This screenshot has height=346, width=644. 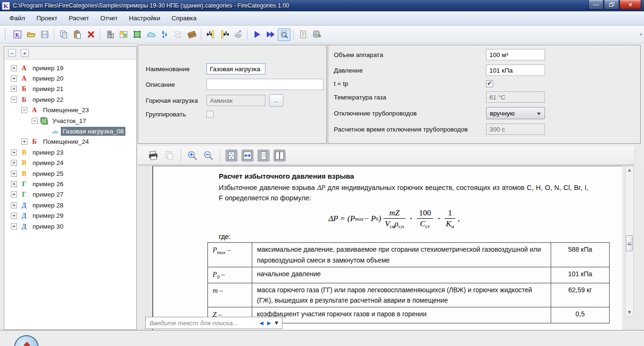 I want to click on menu-file: Файл, so click(x=17, y=18).